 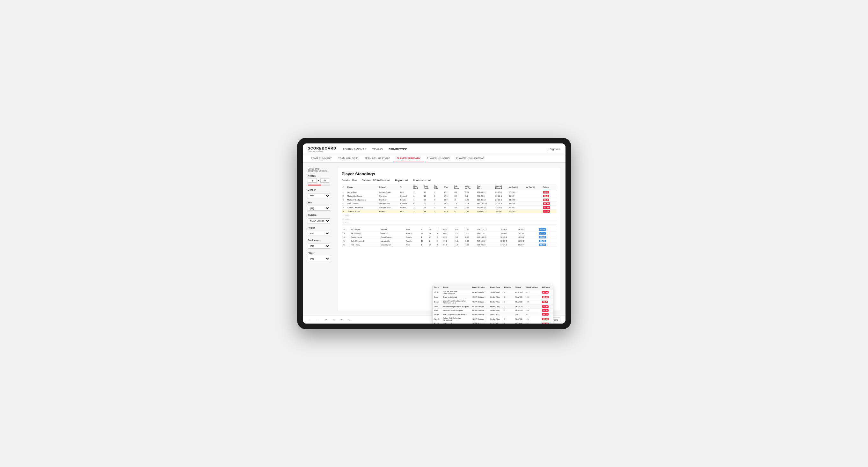 I want to click on division-filter: Division NCAA Division I, so click(x=321, y=219).